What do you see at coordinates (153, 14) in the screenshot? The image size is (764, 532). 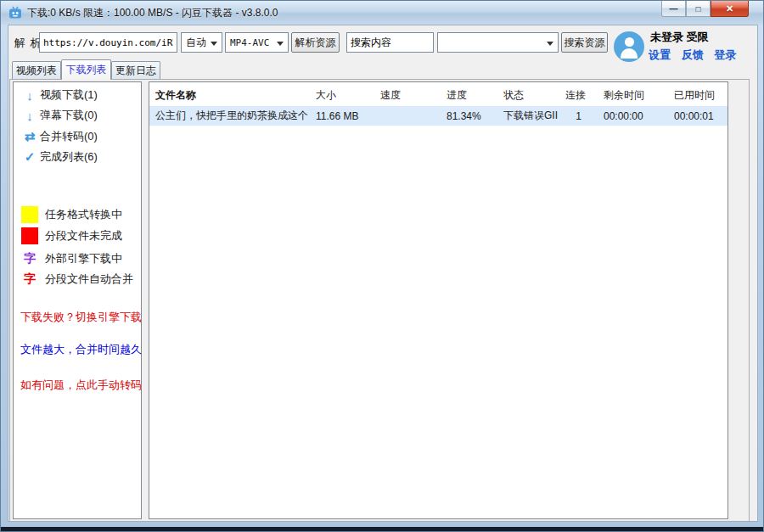 I see `window-title: 下载:0 KB/s 限速：100.00 MB/S - 闪豆下载器 - v3.8.…` at bounding box center [153, 14].